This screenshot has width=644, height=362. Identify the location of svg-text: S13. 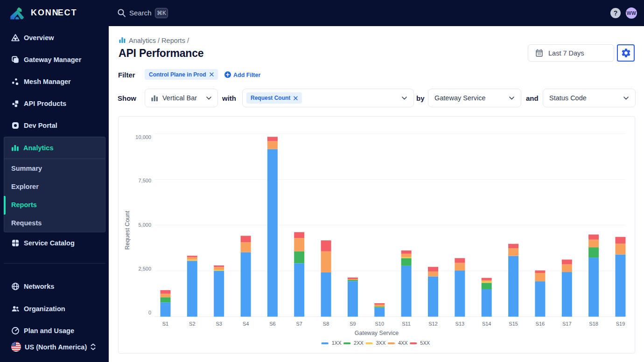
(460, 324).